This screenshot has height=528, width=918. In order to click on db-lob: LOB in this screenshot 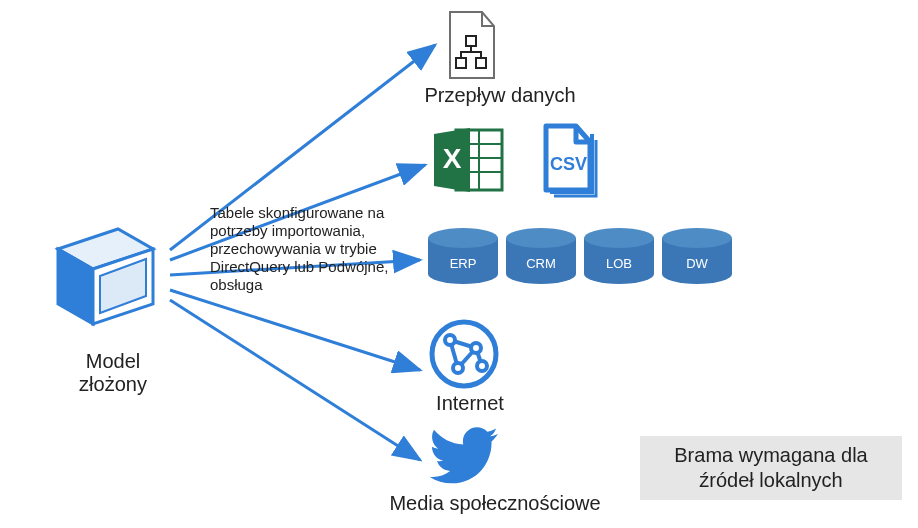, I will do `click(619, 261)`.